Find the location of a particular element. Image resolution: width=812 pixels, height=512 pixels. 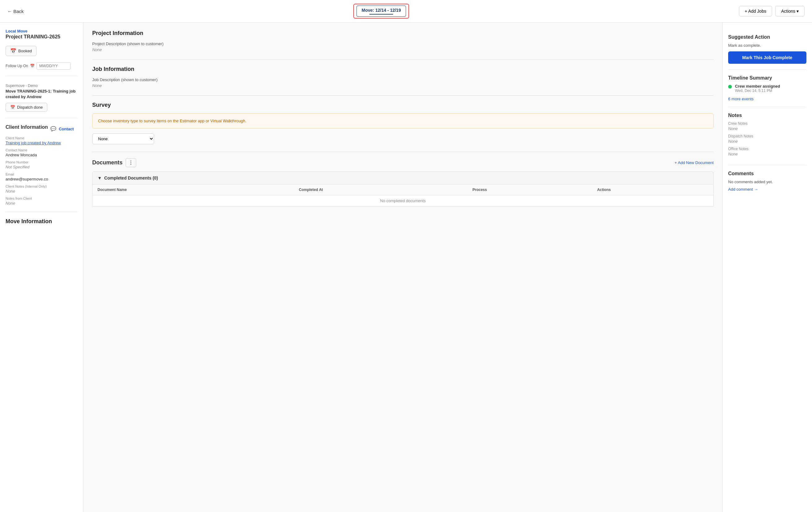

survey-alert: Choose inventory type to survey items on… is located at coordinates (403, 121).